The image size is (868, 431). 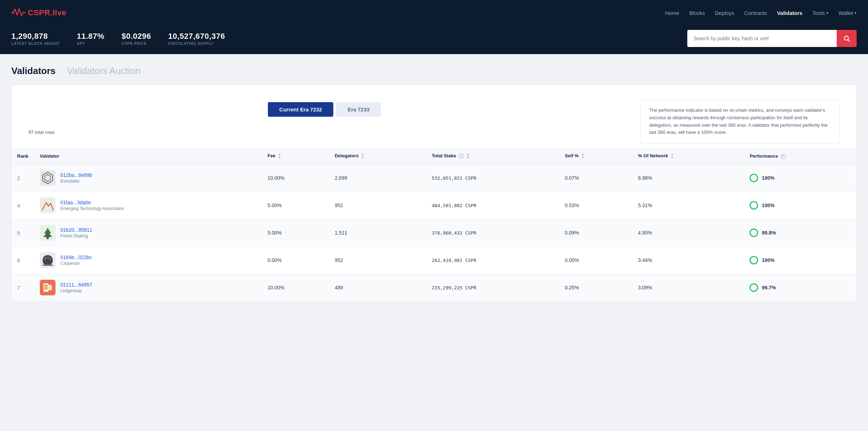 I want to click on network-pct-cell: 6.98%, so click(x=688, y=178).